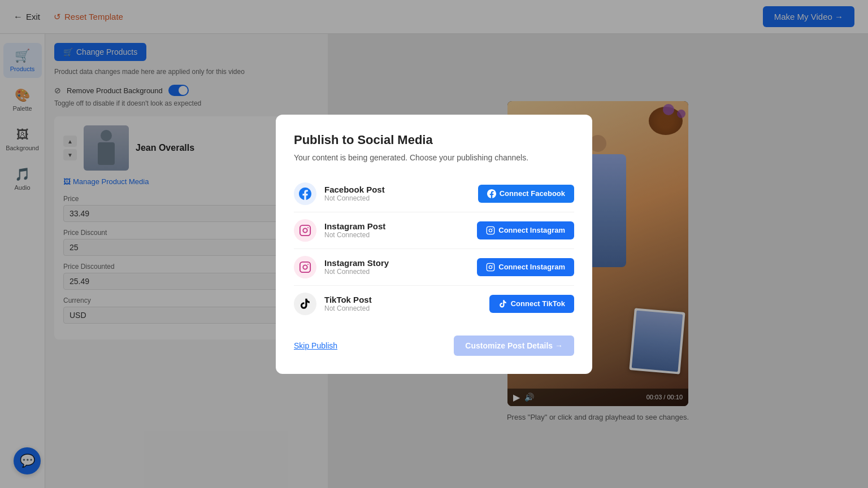 The width and height of the screenshot is (868, 488). Describe the element at coordinates (526, 230) in the screenshot. I see `connect-instagram-post-button: Connect Instagram` at that location.